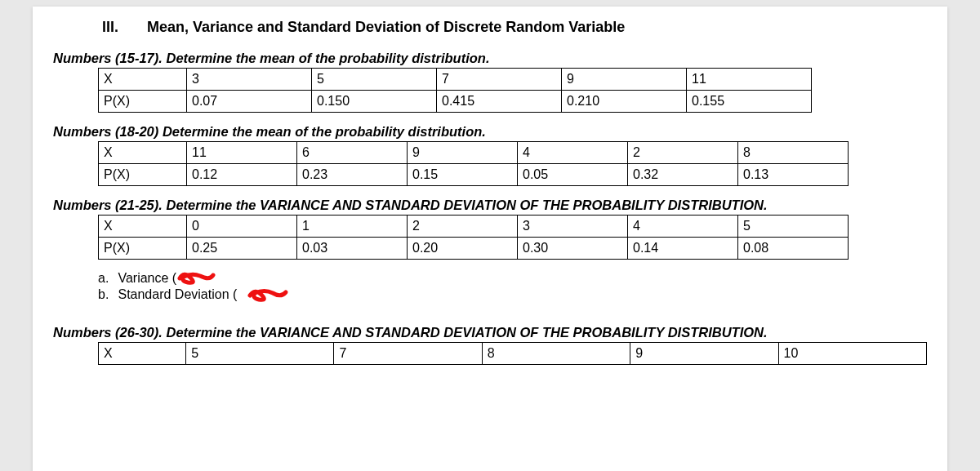 This screenshot has width=980, height=471. What do you see at coordinates (147, 278) in the screenshot?
I see `answer-a-text: Variance (` at bounding box center [147, 278].